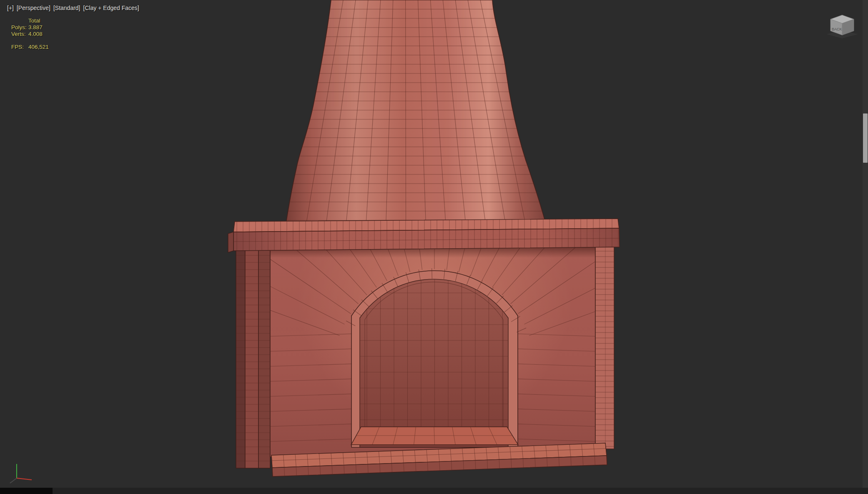 The image size is (868, 494). What do you see at coordinates (460, 491) in the screenshot?
I see `bottom-strip` at bounding box center [460, 491].